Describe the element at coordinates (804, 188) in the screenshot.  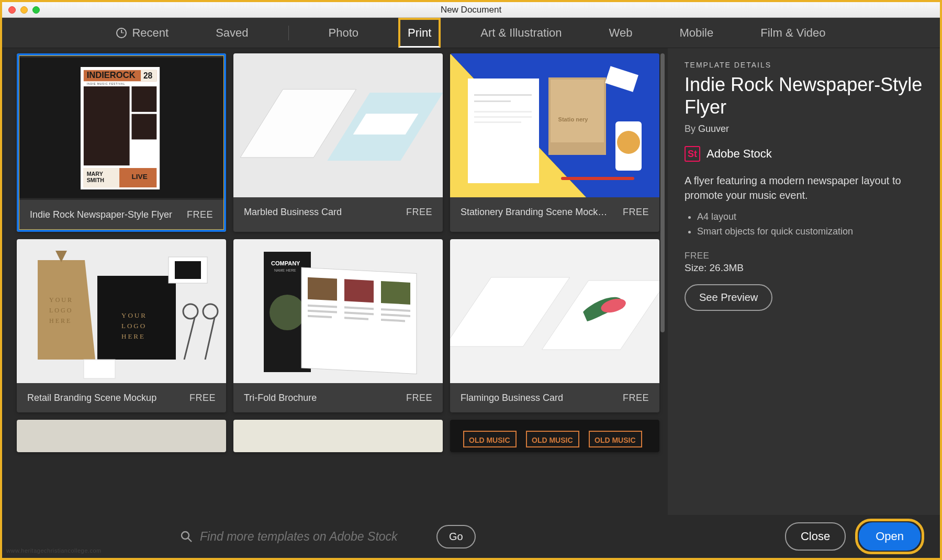
I see `details-description: A flyer featuring a modern newspaper lay…` at that location.